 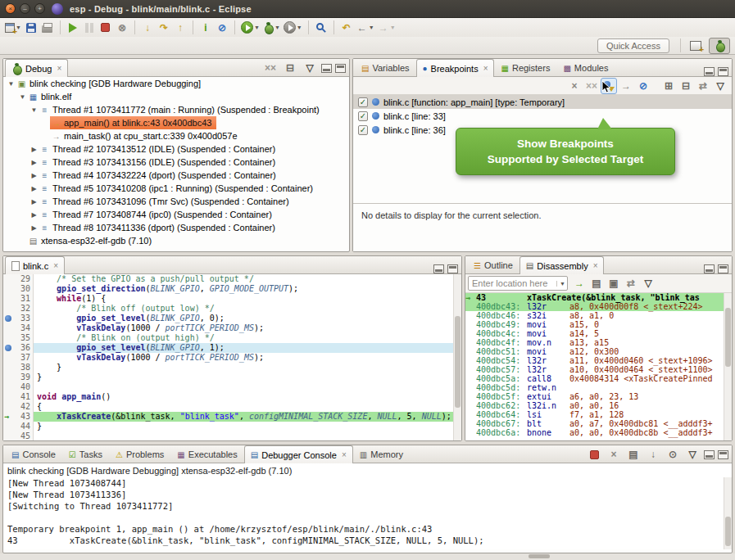 I want to click on debug-tree-item: ▶≡Thread #2 1073413512 (IDLE) (Suspended…, so click(x=176, y=149).